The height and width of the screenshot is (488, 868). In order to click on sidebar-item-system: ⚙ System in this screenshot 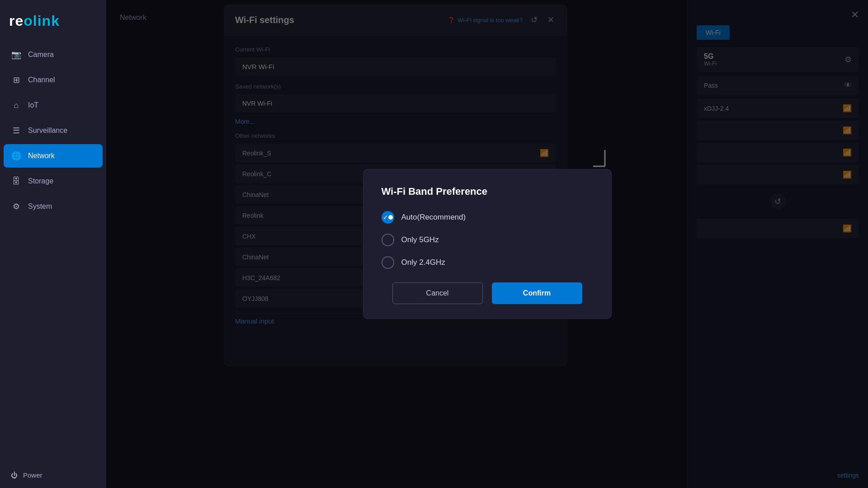, I will do `click(53, 206)`.